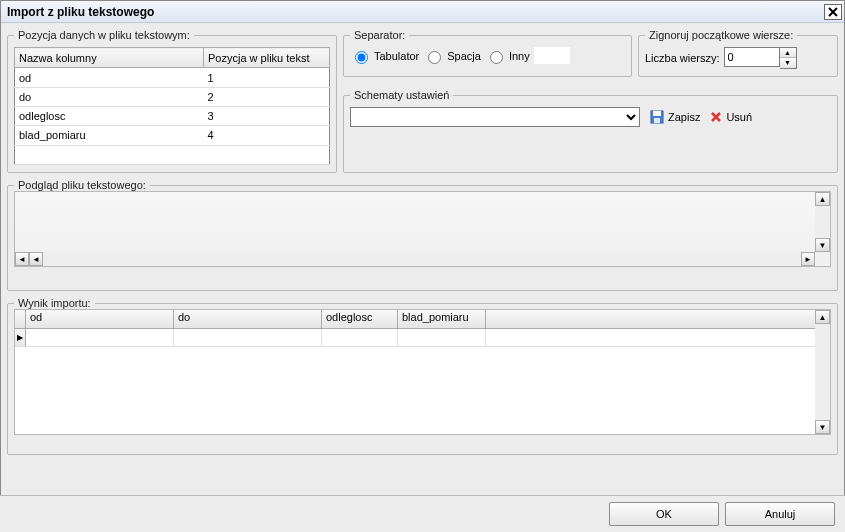  What do you see at coordinates (36, 259) in the screenshot?
I see `scroll-left-button-2: ◄` at bounding box center [36, 259].